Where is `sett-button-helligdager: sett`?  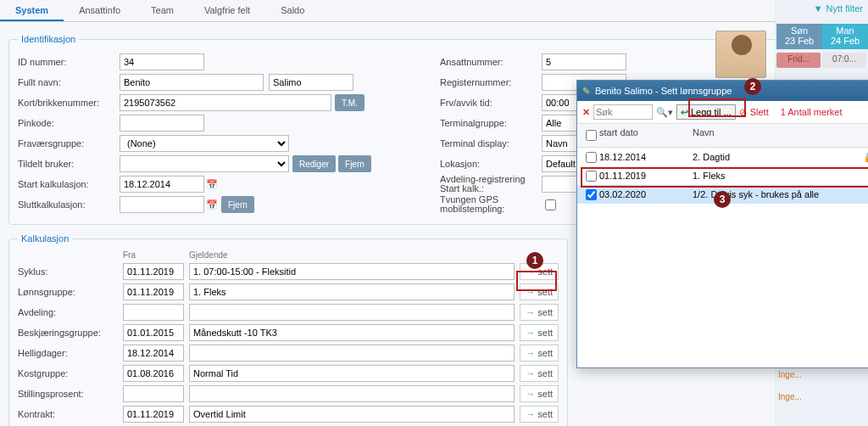 sett-button-helligdager: sett is located at coordinates (539, 353).